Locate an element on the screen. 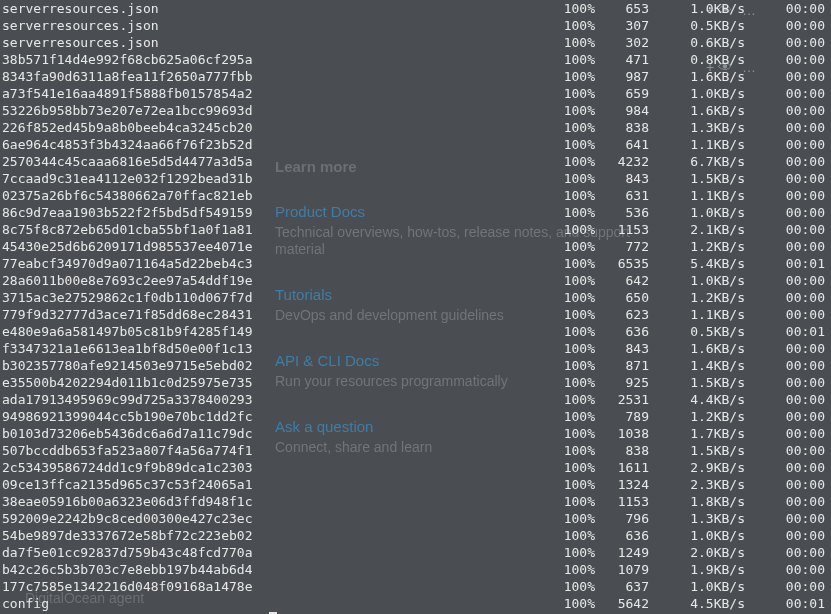 This screenshot has height=614, width=831. col-size: 5642 is located at coordinates (622, 604).